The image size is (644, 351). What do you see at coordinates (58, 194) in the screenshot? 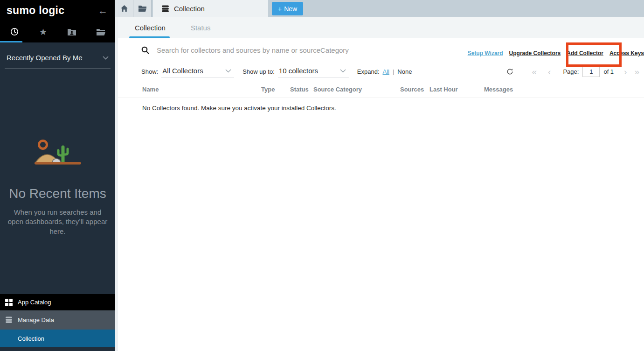
I see `no-recent-items-title: No Recent Items` at bounding box center [58, 194].